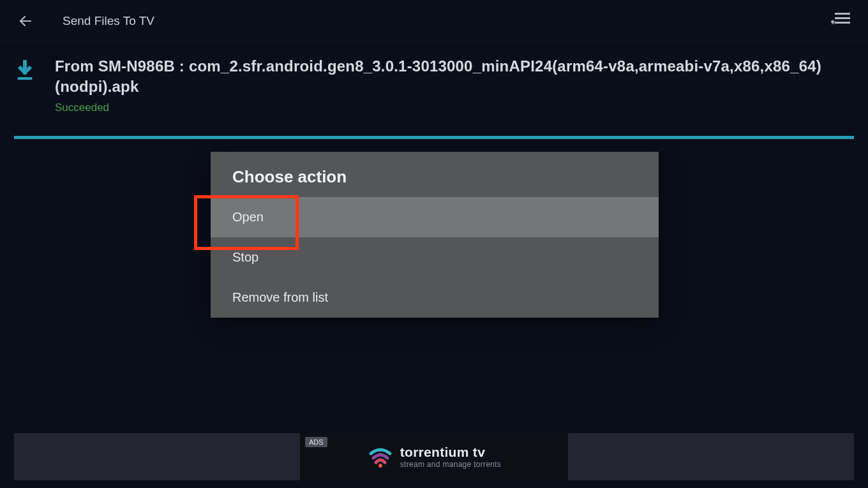  Describe the element at coordinates (435, 217) in the screenshot. I see `dialog-item-open: Open` at that location.